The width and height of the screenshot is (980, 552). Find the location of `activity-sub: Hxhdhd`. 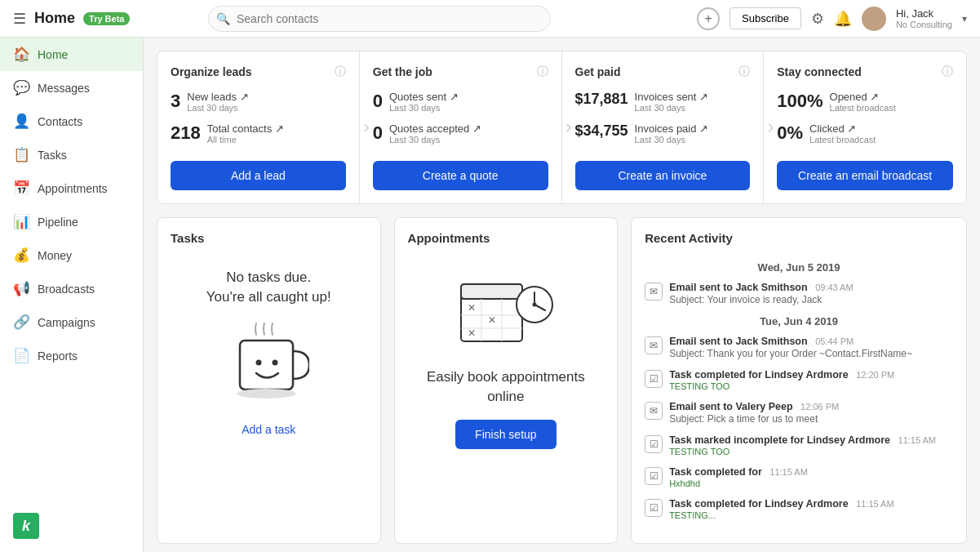

activity-sub: Hxhdhd is located at coordinates (811, 483).